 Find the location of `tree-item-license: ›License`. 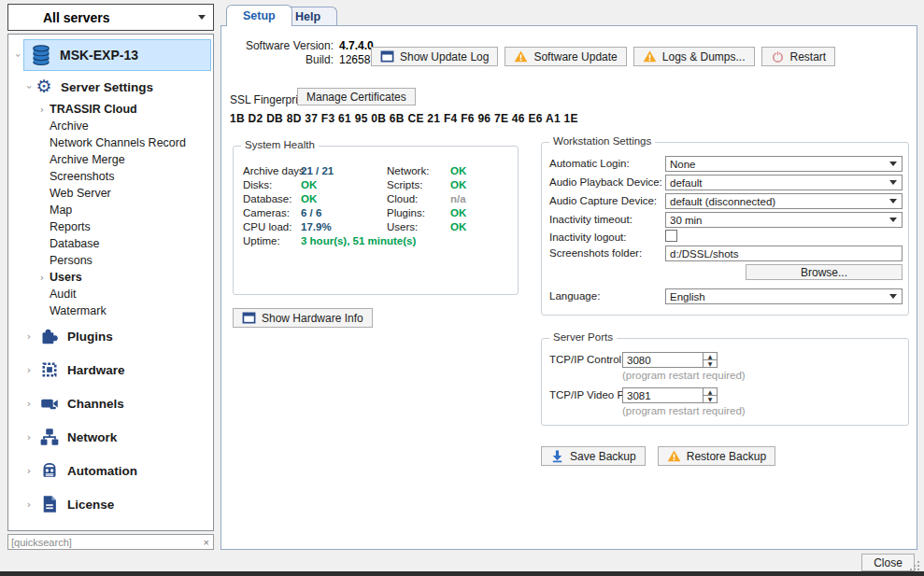

tree-item-license: ›License is located at coordinates (110, 504).